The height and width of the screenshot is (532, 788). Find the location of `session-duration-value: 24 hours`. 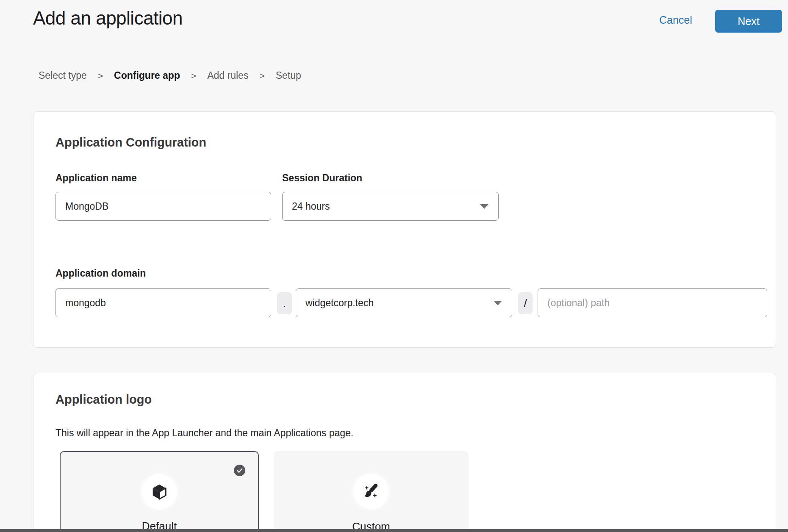

session-duration-value: 24 hours is located at coordinates (311, 207).